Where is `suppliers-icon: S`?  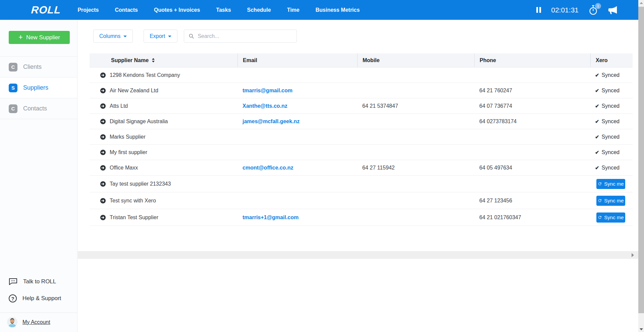 suppliers-icon: S is located at coordinates (13, 88).